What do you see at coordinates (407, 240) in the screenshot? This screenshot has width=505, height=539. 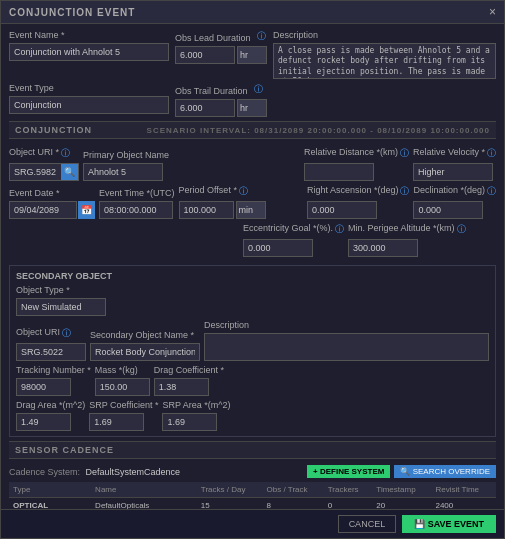 I see `min-perigee-group: Min. Perigee Altitude *(km) ⓘ` at bounding box center [407, 240].